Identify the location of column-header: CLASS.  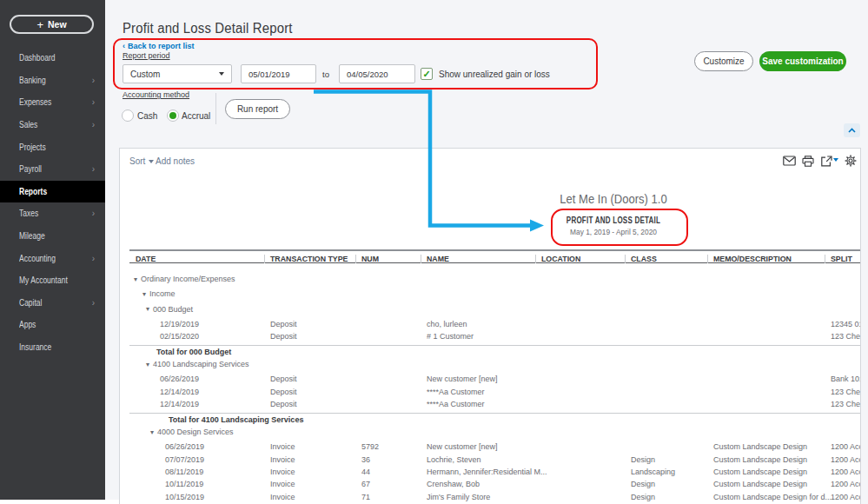
(644, 259).